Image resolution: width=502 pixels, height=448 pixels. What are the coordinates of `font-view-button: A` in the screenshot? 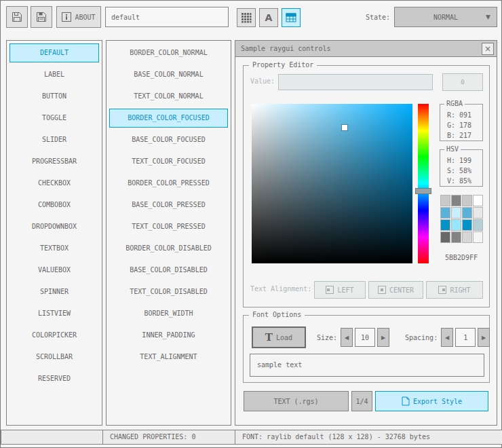 It's located at (269, 18).